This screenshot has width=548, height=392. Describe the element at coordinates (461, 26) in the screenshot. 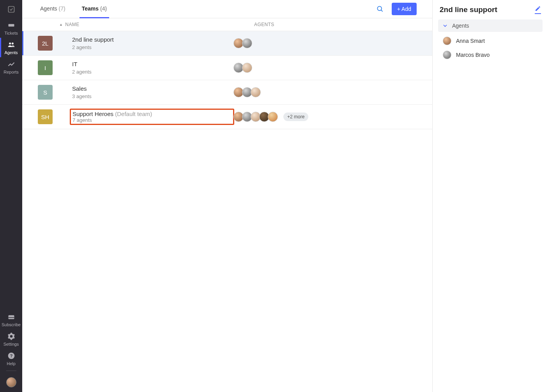

I see `section-agents-label: Agents` at that location.